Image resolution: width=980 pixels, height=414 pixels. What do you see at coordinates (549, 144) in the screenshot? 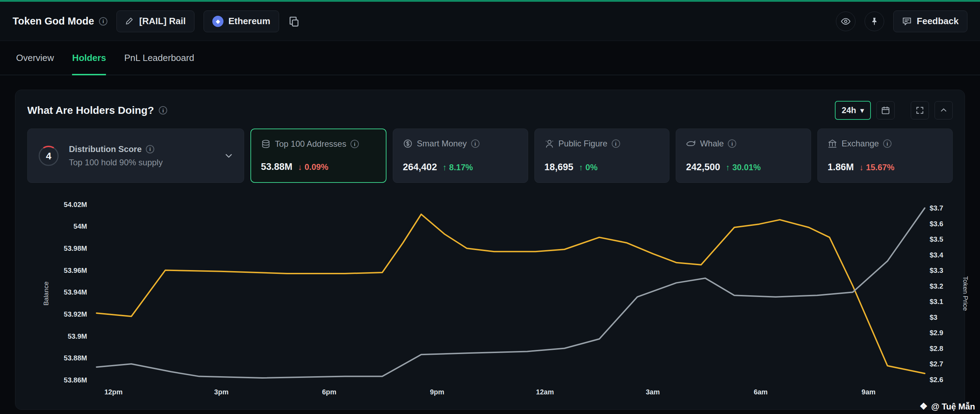
I see `public-figure-icon` at bounding box center [549, 144].